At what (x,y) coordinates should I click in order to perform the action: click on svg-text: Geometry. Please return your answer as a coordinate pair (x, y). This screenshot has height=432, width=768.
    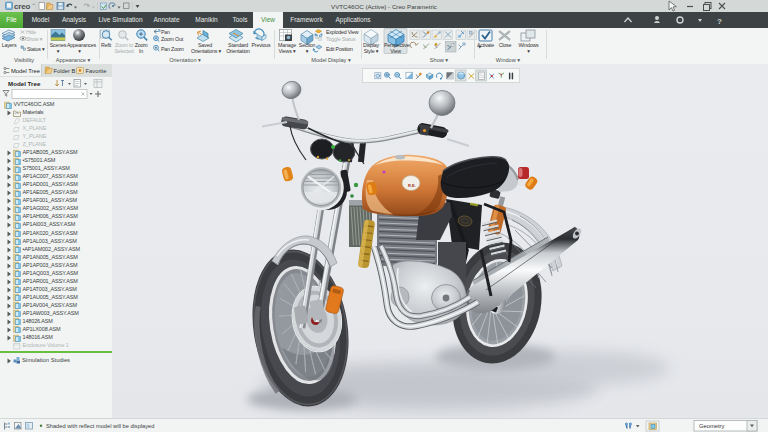
    Looking at the image, I should click on (712, 426).